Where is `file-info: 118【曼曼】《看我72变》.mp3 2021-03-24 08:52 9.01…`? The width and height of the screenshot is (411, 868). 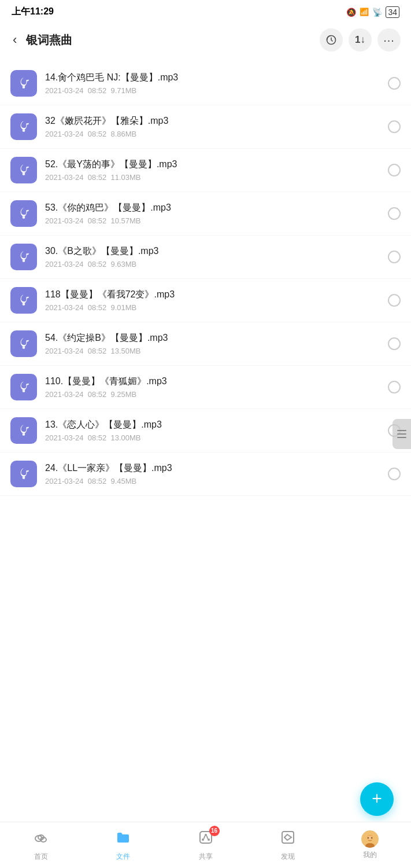
file-info: 118【曼曼】《看我72变》.mp3 2021-03-24 08:52 9.01… is located at coordinates (214, 301).